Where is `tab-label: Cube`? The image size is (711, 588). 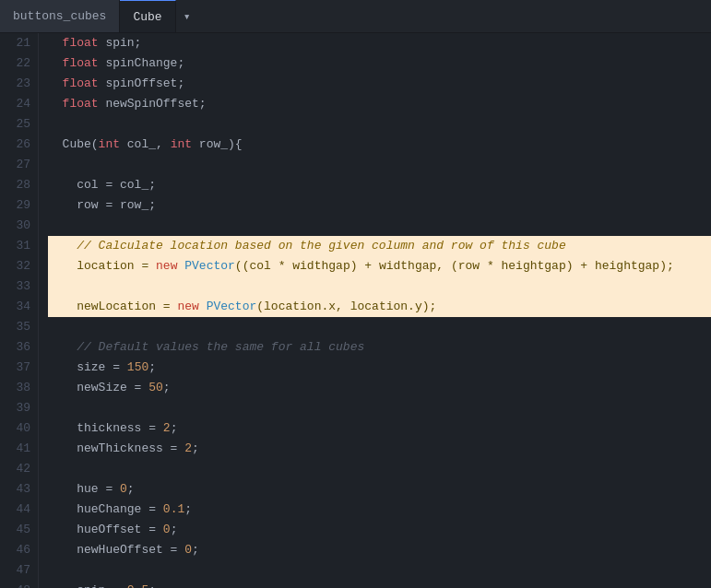
tab-label: Cube is located at coordinates (148, 17).